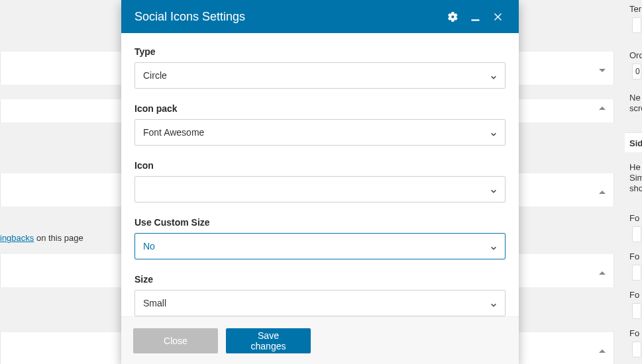  What do you see at coordinates (320, 124) in the screenshot?
I see `field-icon-pack: Icon pack Font Awesome` at bounding box center [320, 124].